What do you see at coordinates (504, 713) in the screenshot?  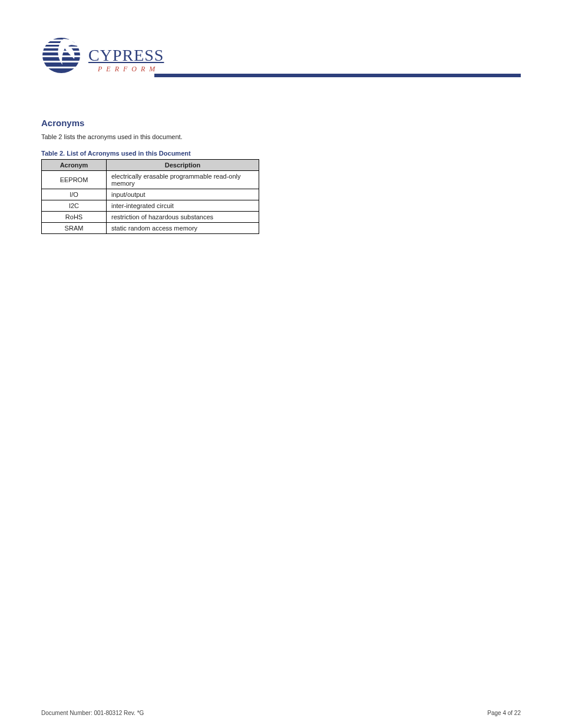 I see `footer-right: Page 4 of 22` at bounding box center [504, 713].